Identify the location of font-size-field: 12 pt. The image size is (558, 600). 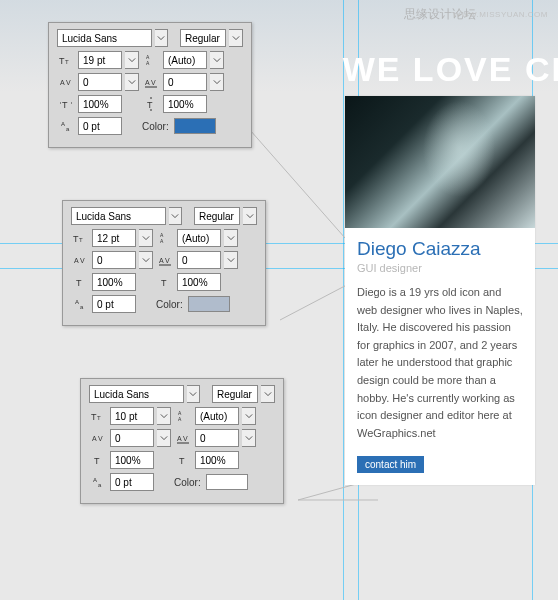
(114, 238).